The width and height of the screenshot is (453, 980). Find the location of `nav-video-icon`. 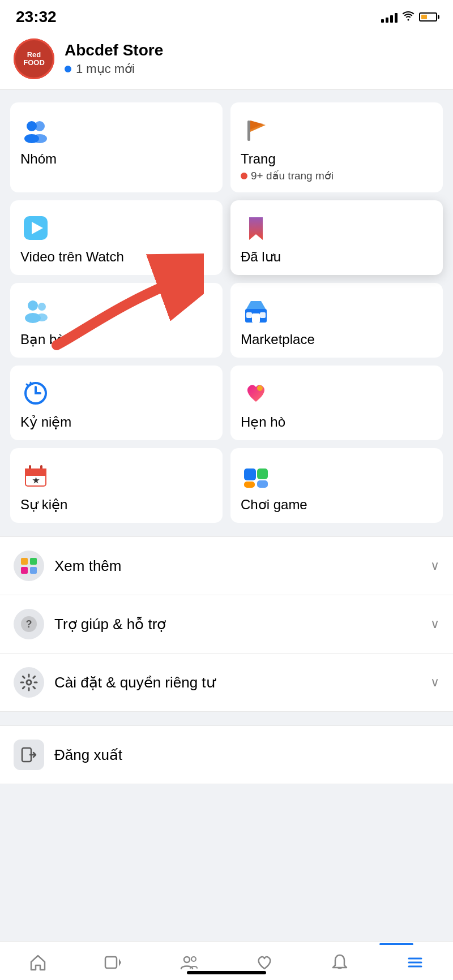

nav-video-icon is located at coordinates (113, 962).